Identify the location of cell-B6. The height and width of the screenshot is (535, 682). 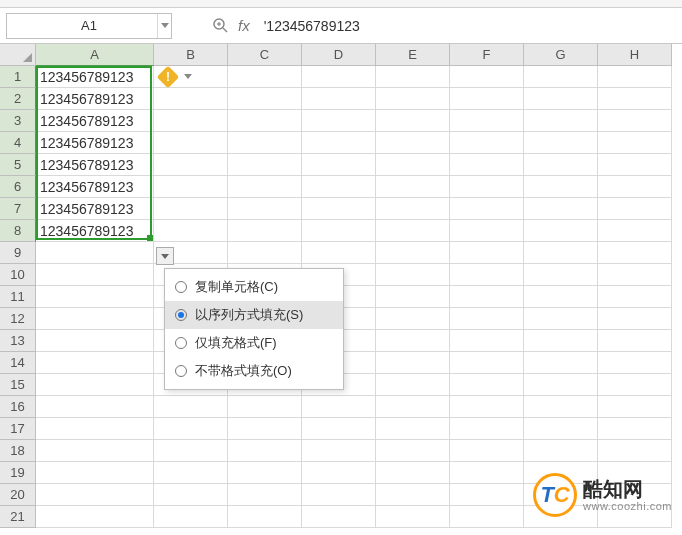
(191, 187).